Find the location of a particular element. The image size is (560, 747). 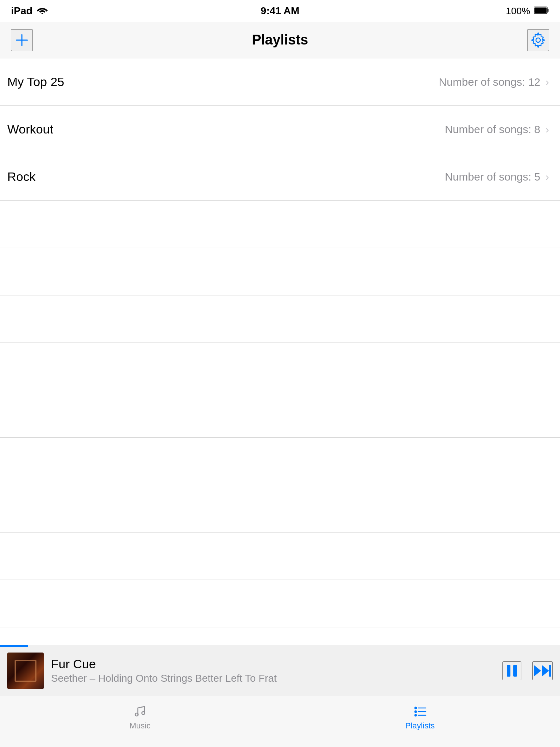

tab-music: Music is located at coordinates (140, 717).